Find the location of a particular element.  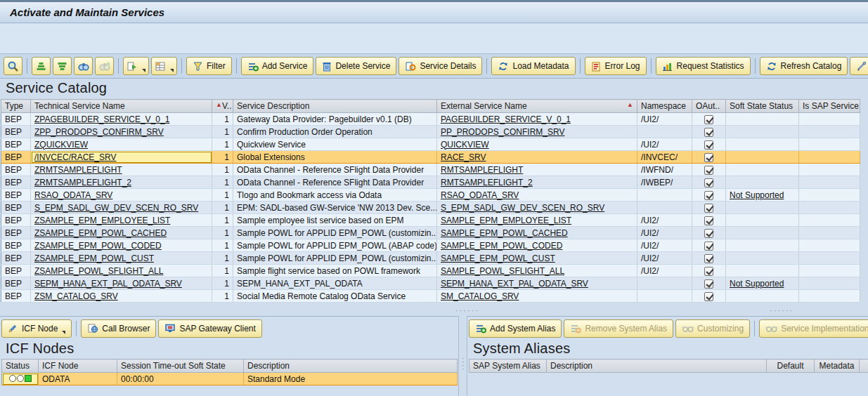

external-service-link: RACE_SRV is located at coordinates (463, 157).